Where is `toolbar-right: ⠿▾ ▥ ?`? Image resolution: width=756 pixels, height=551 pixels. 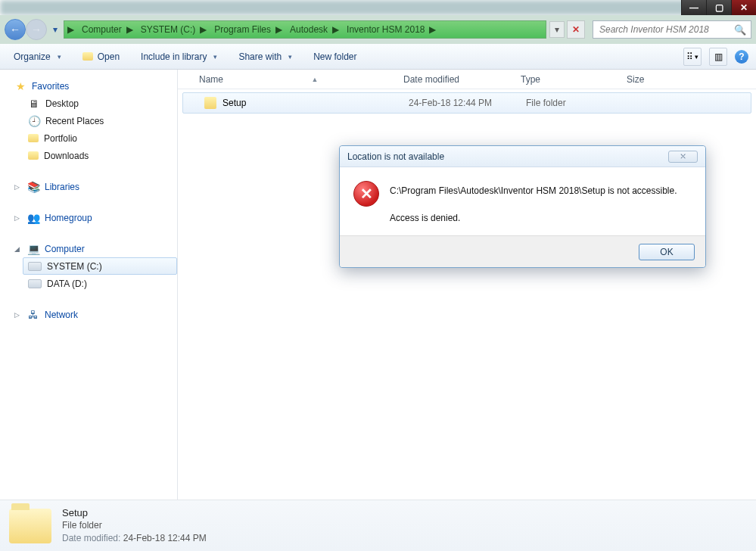 toolbar-right: ⠿▾ ▥ ? is located at coordinates (716, 57).